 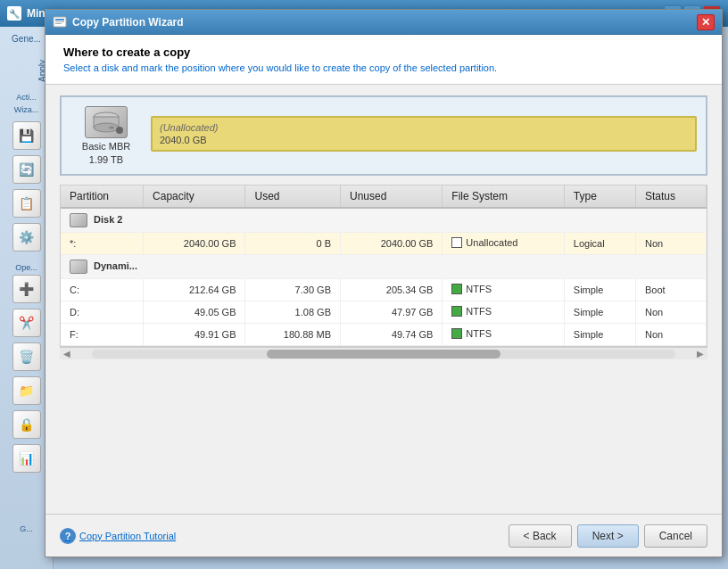 What do you see at coordinates (457, 311) in the screenshot?
I see `dynami-d-fs-icon` at bounding box center [457, 311].